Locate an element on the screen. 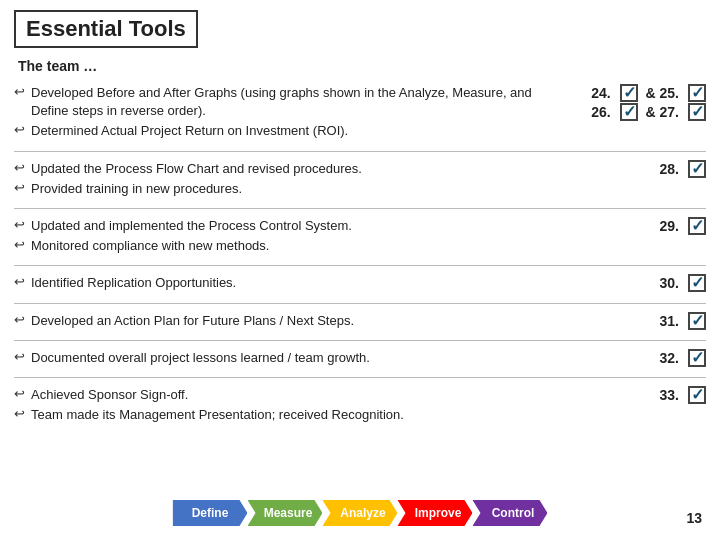  section-6-left: ↩ Documented overall project lessons lea… is located at coordinates (290, 359).